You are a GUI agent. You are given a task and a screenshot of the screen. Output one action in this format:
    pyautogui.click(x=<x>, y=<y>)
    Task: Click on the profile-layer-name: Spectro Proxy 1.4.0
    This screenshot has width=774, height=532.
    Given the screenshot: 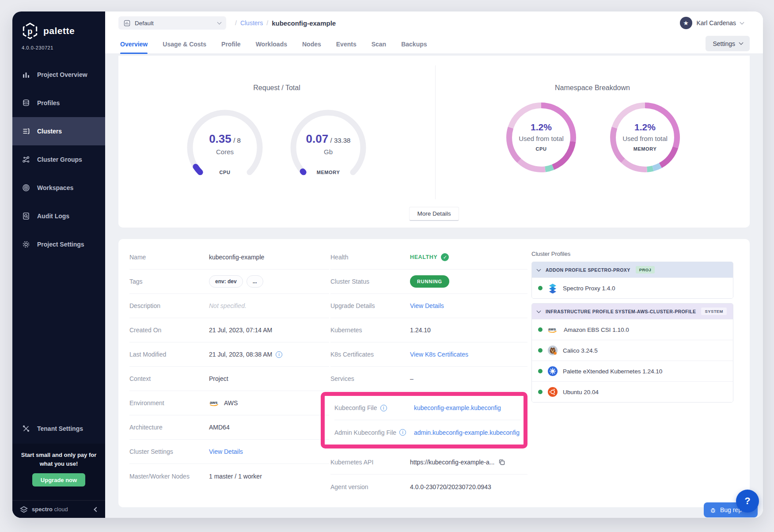 What is the action you would take?
    pyautogui.click(x=589, y=288)
    